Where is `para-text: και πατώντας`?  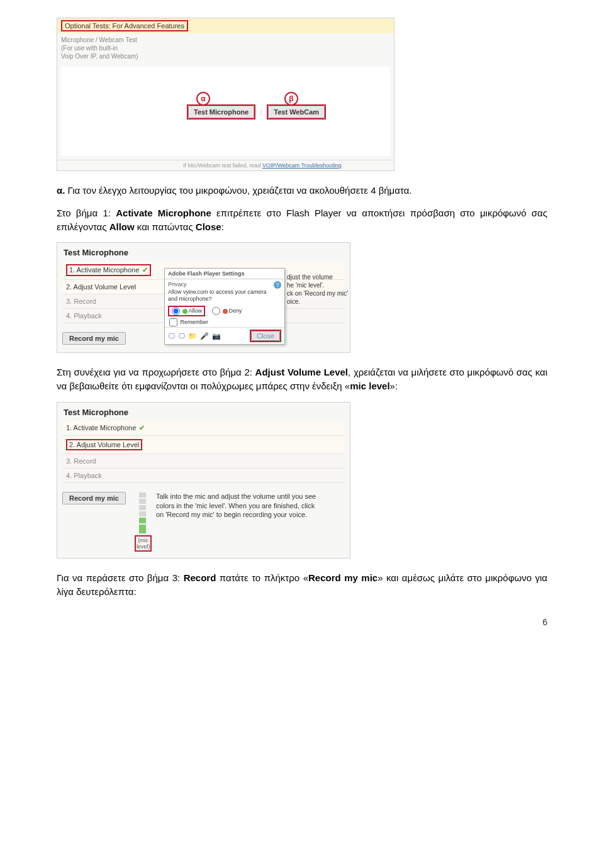 para-text: και πατώντας is located at coordinates (165, 226).